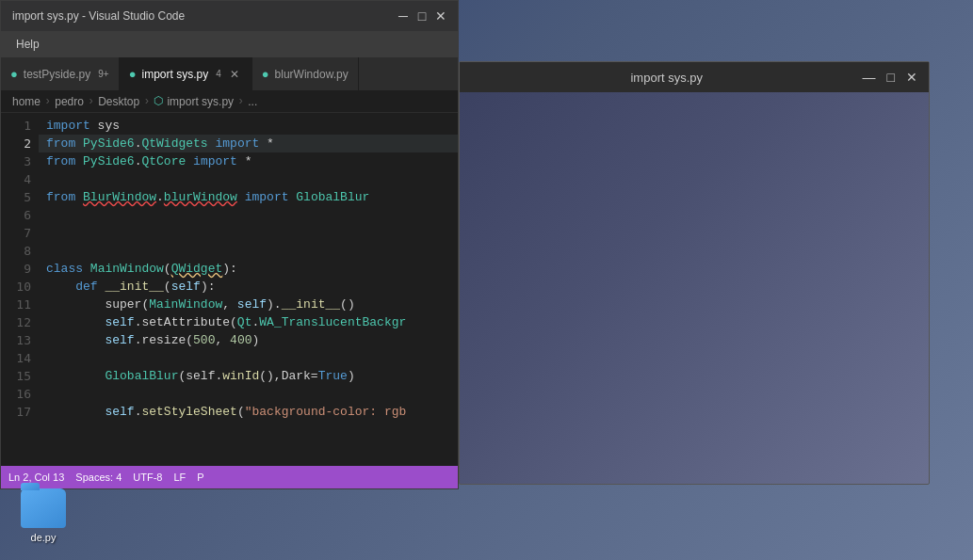 The height and width of the screenshot is (560, 973). What do you see at coordinates (175, 74) in the screenshot?
I see `tab-label-2: import sys.py` at bounding box center [175, 74].